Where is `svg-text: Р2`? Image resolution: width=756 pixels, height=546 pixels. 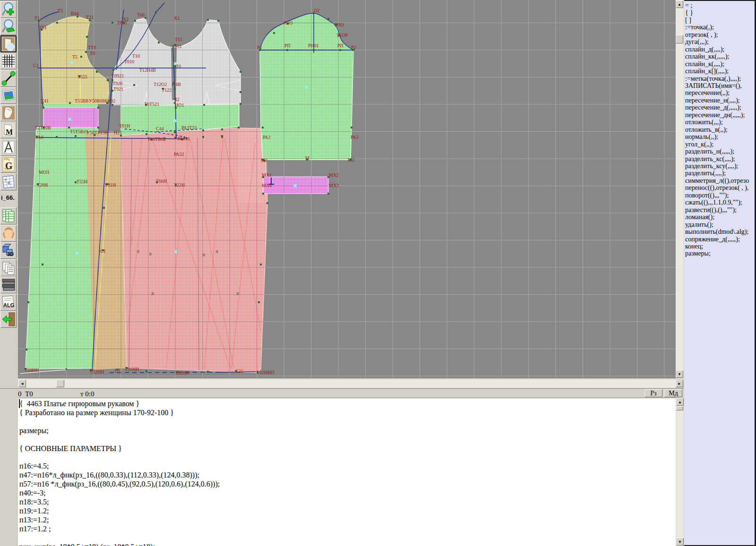
svg-text: Р2 is located at coordinates (353, 47).